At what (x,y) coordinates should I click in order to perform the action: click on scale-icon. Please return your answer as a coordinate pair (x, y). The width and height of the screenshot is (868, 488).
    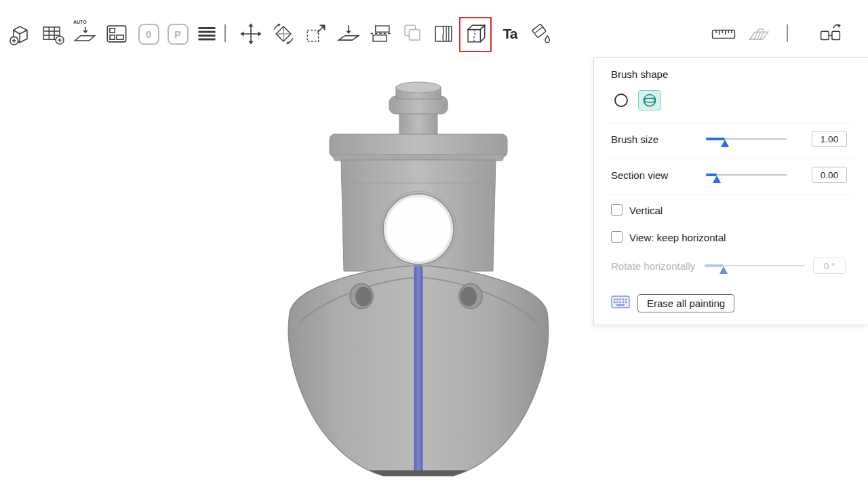
    Looking at the image, I should click on (316, 34).